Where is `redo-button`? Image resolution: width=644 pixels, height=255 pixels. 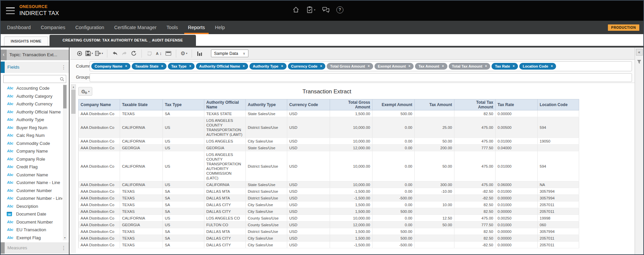
redo-button is located at coordinates (124, 54).